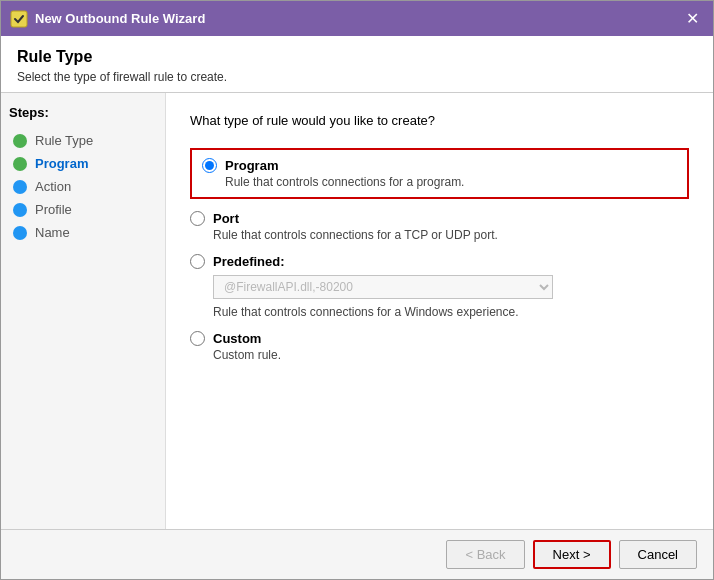 The height and width of the screenshot is (580, 714). Describe the element at coordinates (249, 262) in the screenshot. I see `radio-predefined-label: Predefined:` at that location.